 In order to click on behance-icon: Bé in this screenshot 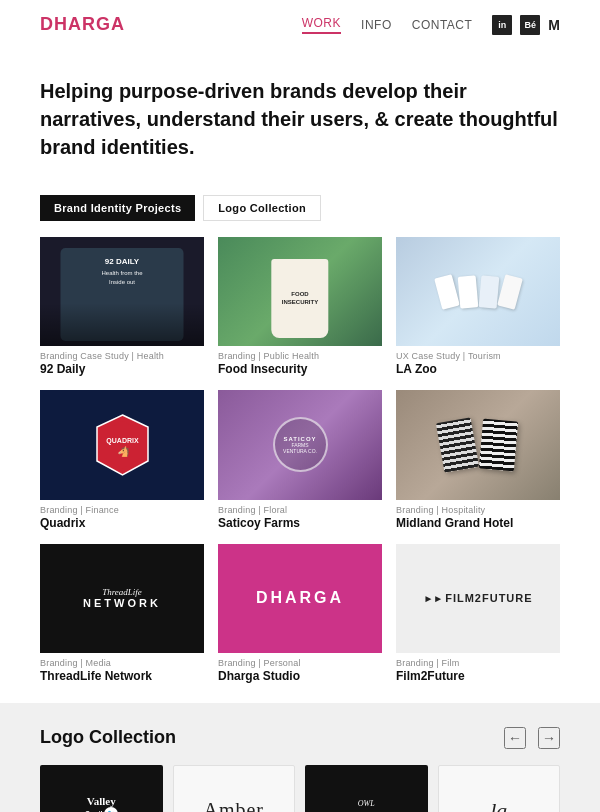, I will do `click(530, 25)`.